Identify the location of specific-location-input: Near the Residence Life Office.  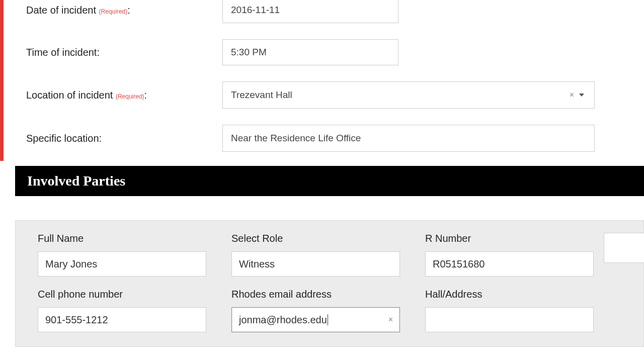
(409, 138).